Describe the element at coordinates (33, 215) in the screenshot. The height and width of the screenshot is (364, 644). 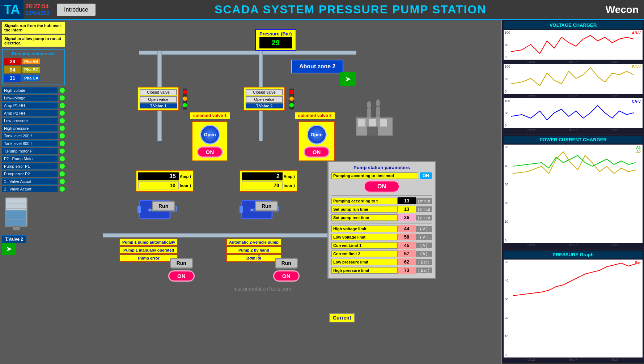
I see `tank-container` at that location.